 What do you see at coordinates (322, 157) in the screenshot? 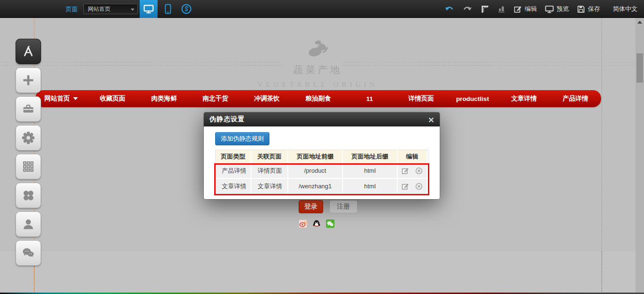
I see `table-header-row: 页面类型关联页面页面地址前缀页面地址后缀编辑` at bounding box center [322, 157].